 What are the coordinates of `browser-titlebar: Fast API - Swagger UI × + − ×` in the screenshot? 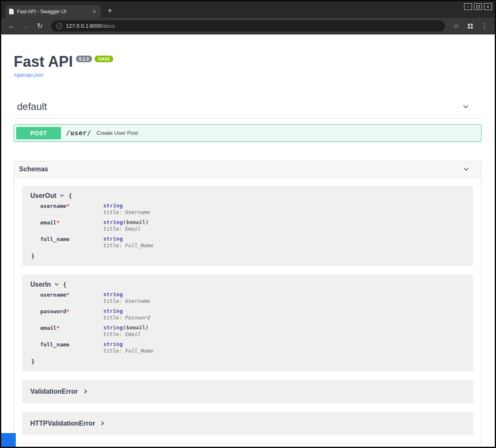 It's located at (248, 10).